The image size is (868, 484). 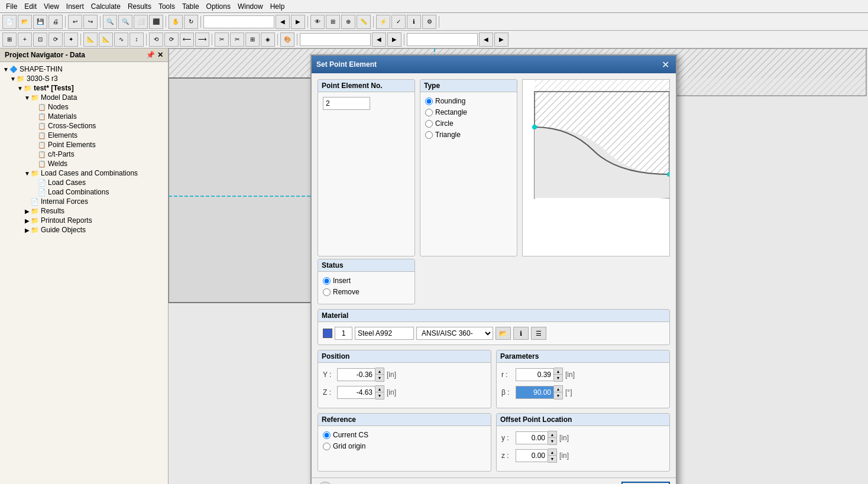 What do you see at coordinates (121, 40) in the screenshot?
I see `tb2-8: ∿` at bounding box center [121, 40].